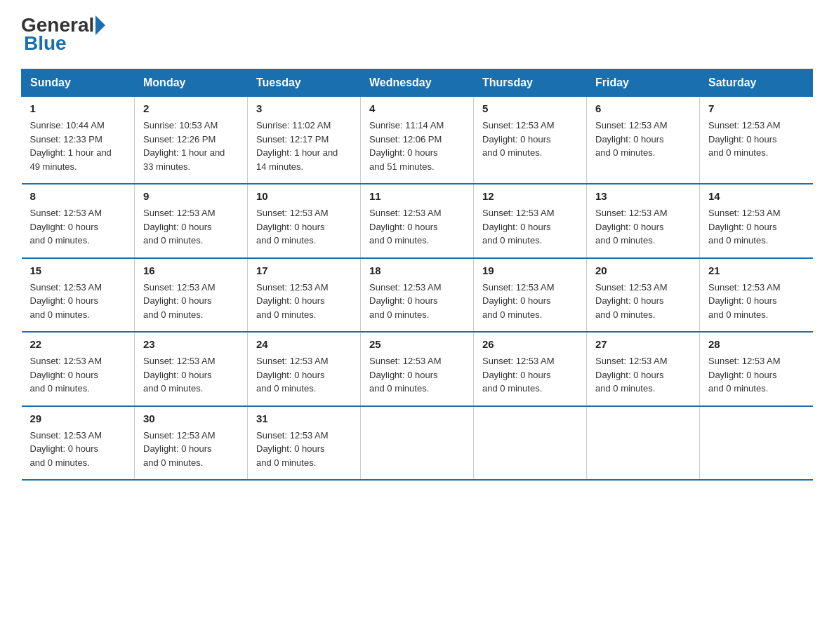  What do you see at coordinates (417, 221) in the screenshot?
I see `calendar-week-row: 8Sunset: 12:53 AMDaylight: 0 hoursand 0 …` at bounding box center [417, 221].